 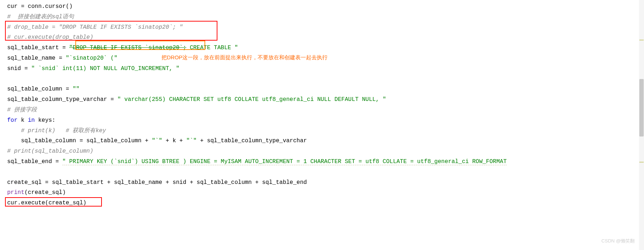 I want to click on code-line: # print(sql_table_column), so click(x=326, y=152).